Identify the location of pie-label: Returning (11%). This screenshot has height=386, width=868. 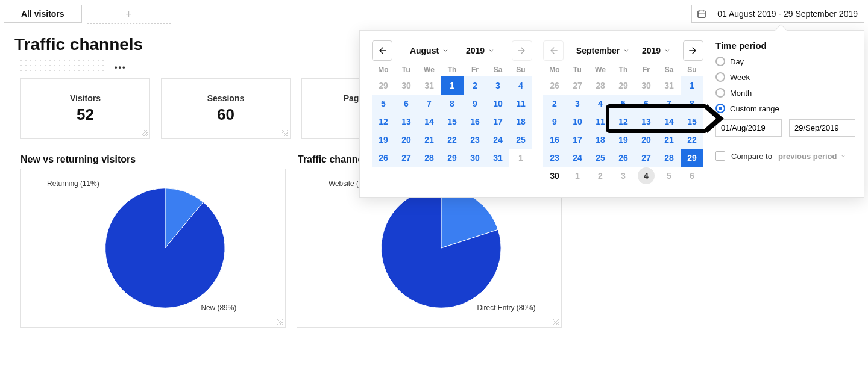
(74, 184).